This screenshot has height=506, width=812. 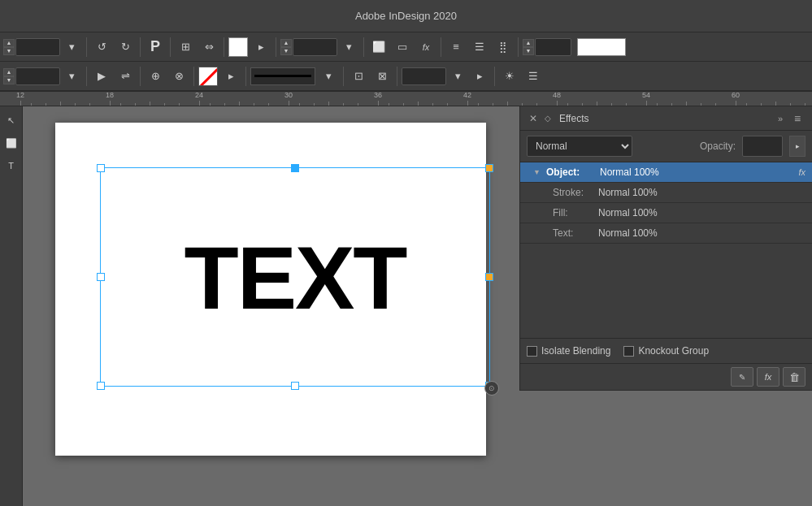 I want to click on rotation2-input: 0°, so click(x=37, y=76).